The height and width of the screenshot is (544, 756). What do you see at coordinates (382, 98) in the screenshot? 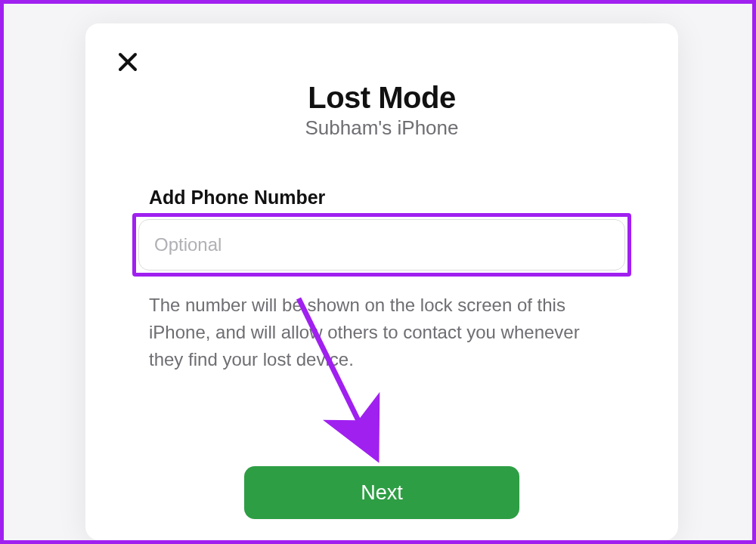
I see `modal-title: Lost Mode` at bounding box center [382, 98].